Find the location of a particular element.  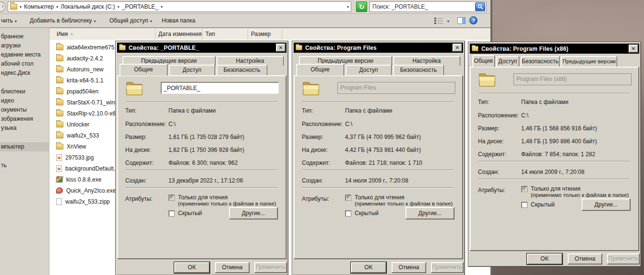

organize-button: чить▾ is located at coordinates (9, 21).